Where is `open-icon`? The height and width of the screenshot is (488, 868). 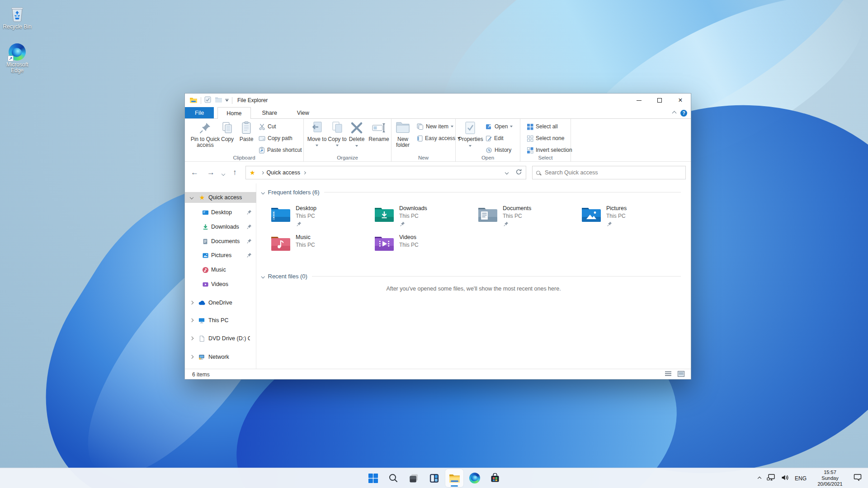 open-icon is located at coordinates (489, 127).